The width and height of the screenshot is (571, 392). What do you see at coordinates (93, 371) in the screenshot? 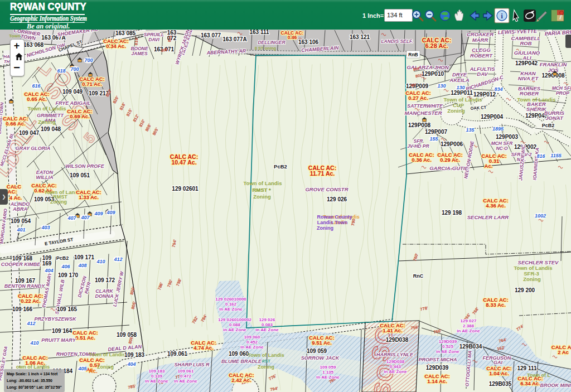
I see `svg-text: Ac.` at bounding box center [93, 371].